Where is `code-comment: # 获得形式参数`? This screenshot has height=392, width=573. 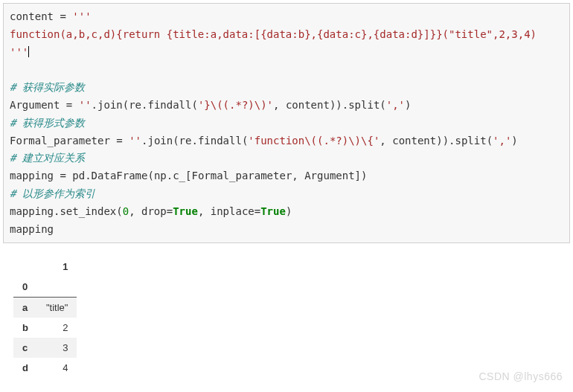
code-comment: # 获得形式参数 is located at coordinates (48, 123).